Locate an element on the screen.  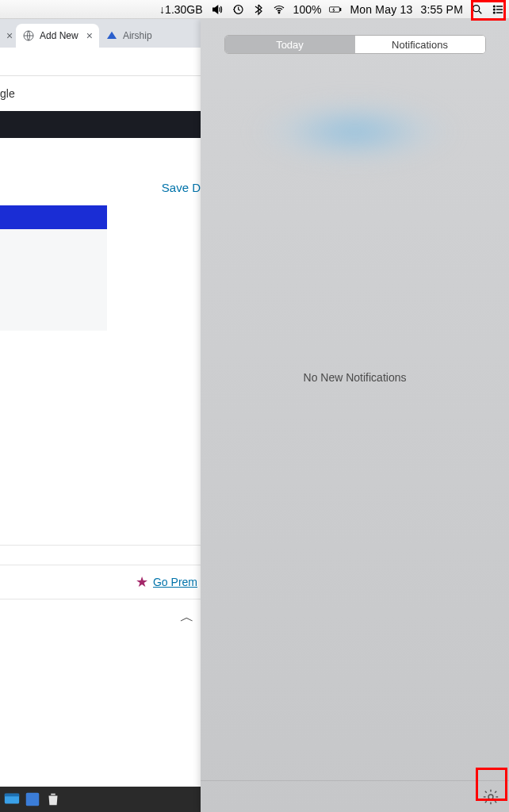
address-bar-area is located at coordinates (100, 62).